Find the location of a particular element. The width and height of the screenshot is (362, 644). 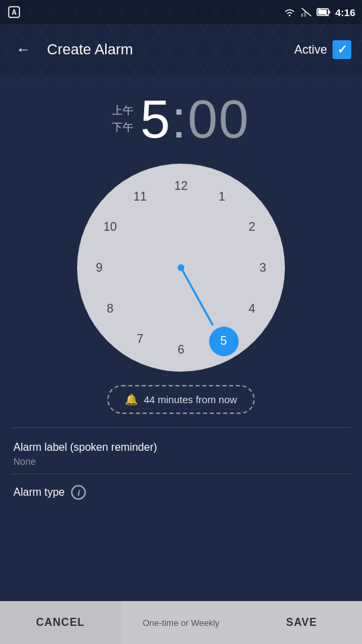

selected-hour-label: 5 is located at coordinates (223, 341).